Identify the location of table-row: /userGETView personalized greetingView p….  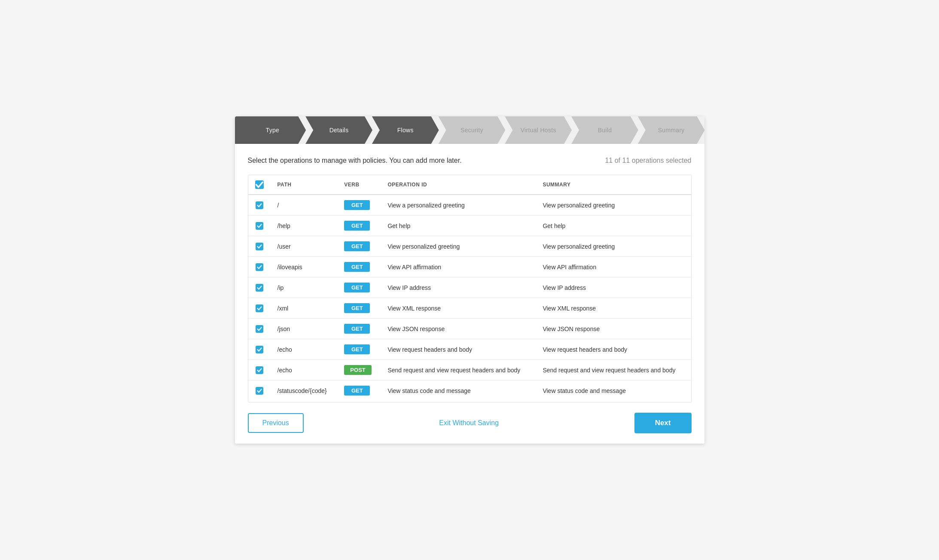
(470, 247).